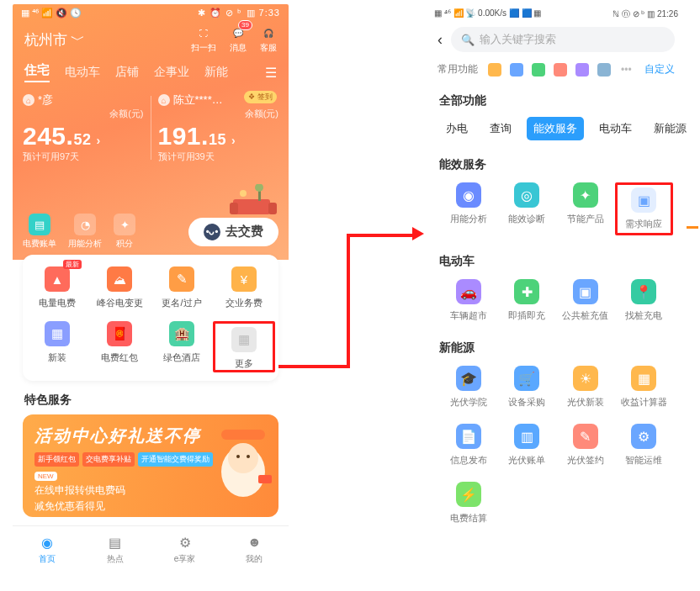  I want to click on mascot-illustration, so click(243, 467).